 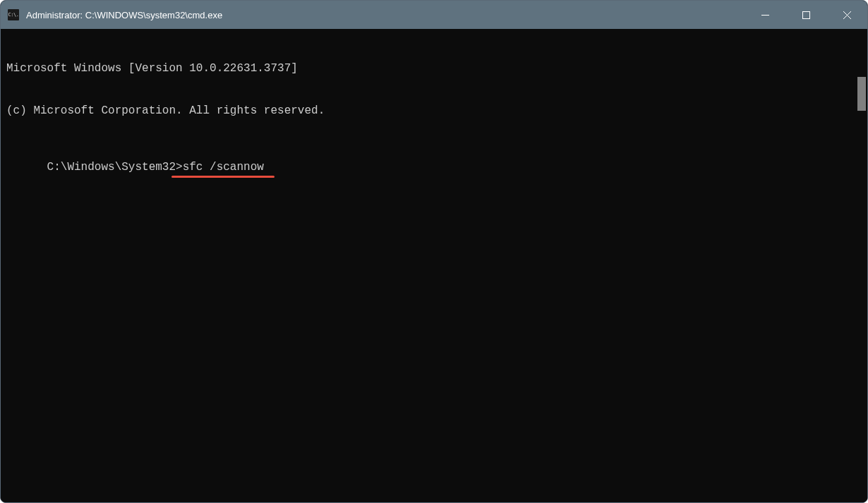 I want to click on close-button, so click(x=847, y=15).